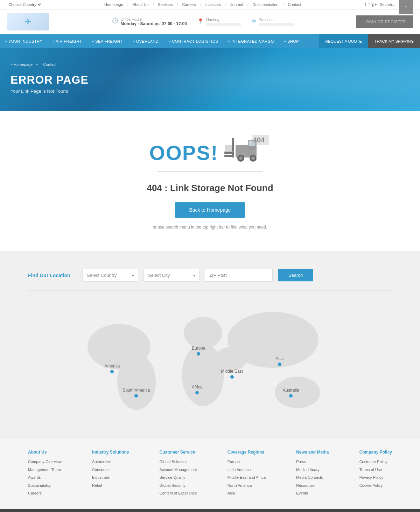 The height and width of the screenshot is (512, 420). I want to click on nav-services: Services, so click(165, 5).